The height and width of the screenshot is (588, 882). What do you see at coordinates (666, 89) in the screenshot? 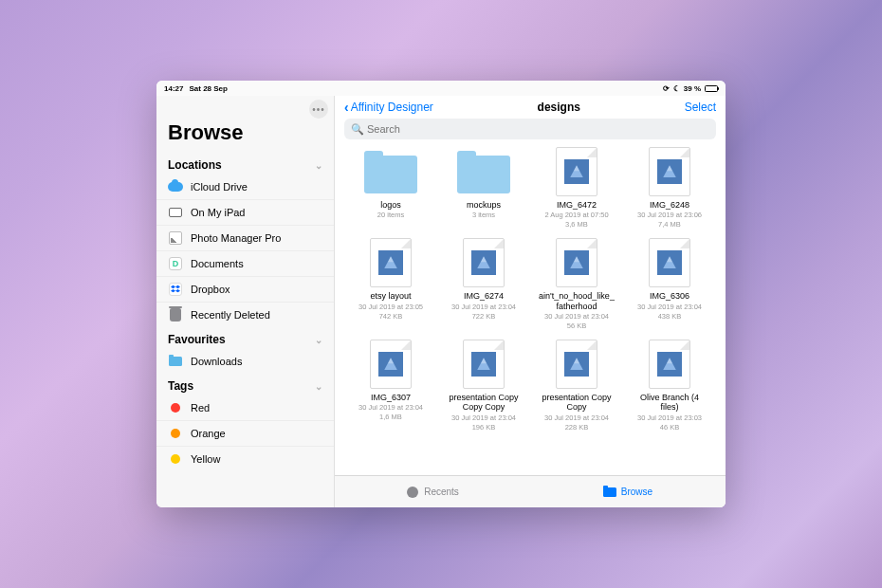
I see `status-orientation-lock-icon: ⟳` at bounding box center [666, 89].